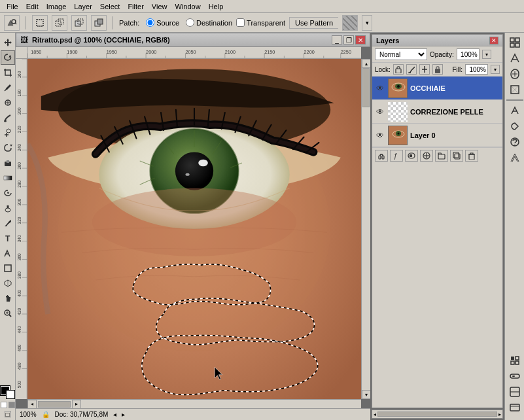 This screenshot has height=420, width=524. Describe the element at coordinates (8, 88) in the screenshot. I see `eyedropper-btn` at that location.